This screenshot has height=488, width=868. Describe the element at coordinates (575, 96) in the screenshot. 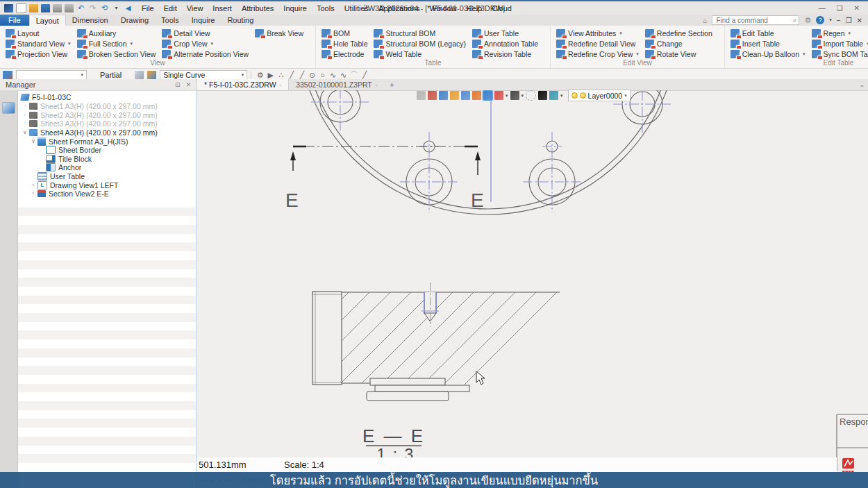

I see `layer-visibility-icon` at that location.